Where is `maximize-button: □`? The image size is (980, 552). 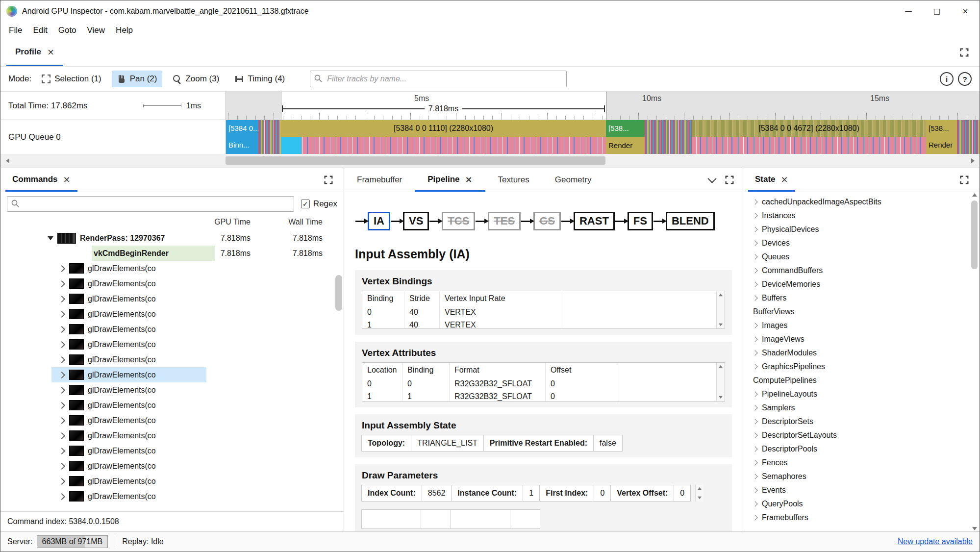
maximize-button: □ is located at coordinates (937, 11).